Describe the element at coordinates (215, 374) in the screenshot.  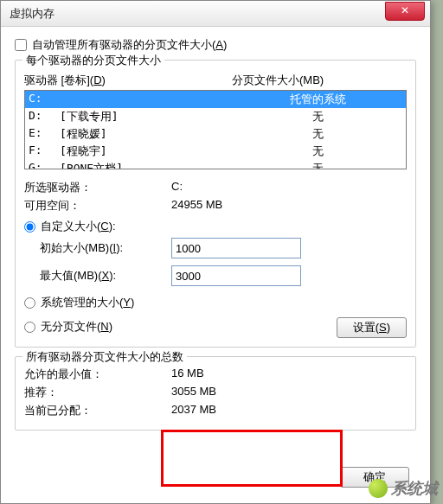
I see `min-allowed-row: 允许的最小值： 16 MB` at that location.